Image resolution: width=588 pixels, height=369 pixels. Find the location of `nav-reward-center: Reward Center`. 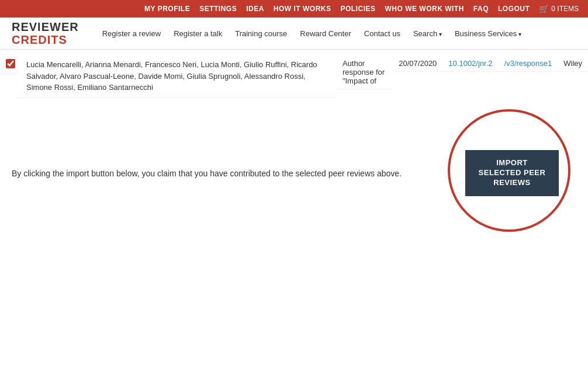

nav-reward-center: Reward Center is located at coordinates (325, 34).